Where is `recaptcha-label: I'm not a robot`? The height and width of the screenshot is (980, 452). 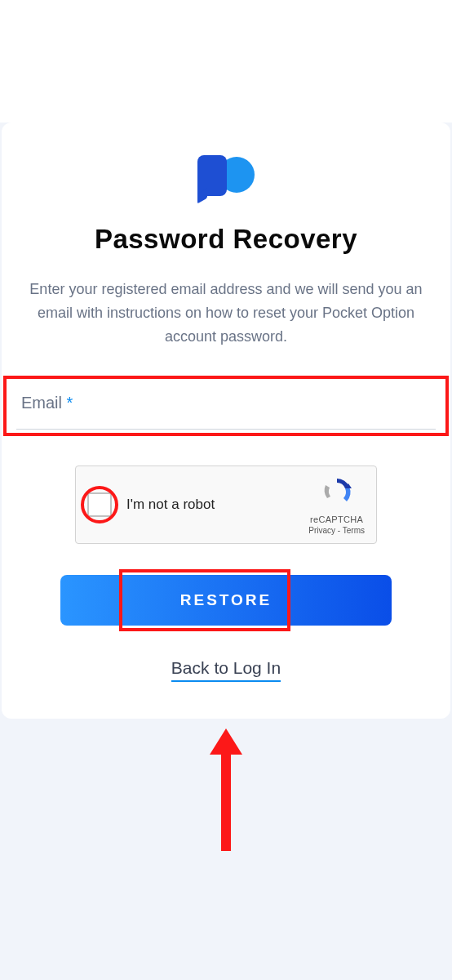 recaptcha-label: I'm not a robot is located at coordinates (171, 505).